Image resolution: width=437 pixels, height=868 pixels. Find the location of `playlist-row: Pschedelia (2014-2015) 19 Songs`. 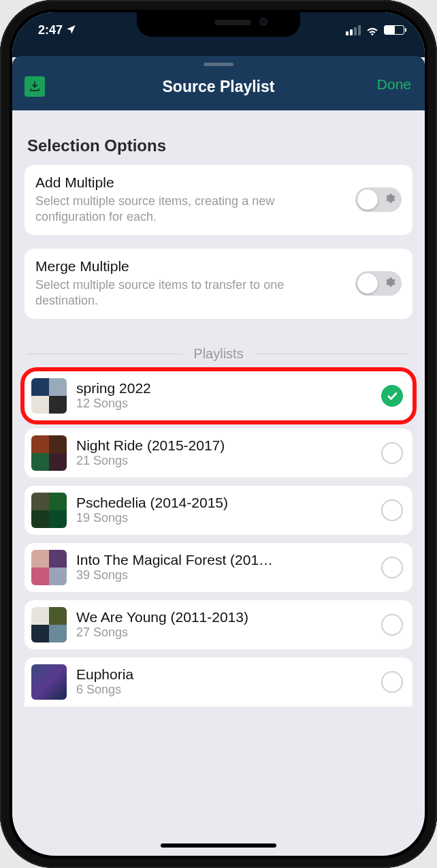

playlist-row: Pschedelia (2014-2015) 19 Songs is located at coordinates (218, 510).